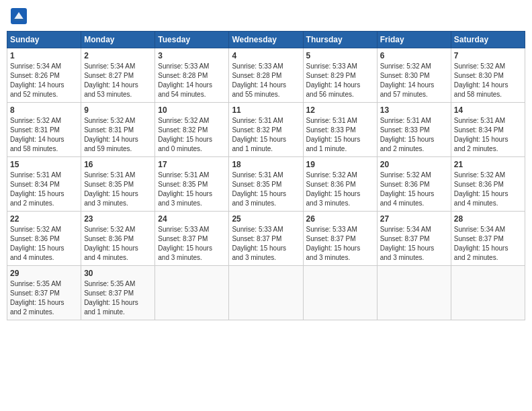 The width and height of the screenshot is (532, 411). I want to click on day-number: 10, so click(192, 110).